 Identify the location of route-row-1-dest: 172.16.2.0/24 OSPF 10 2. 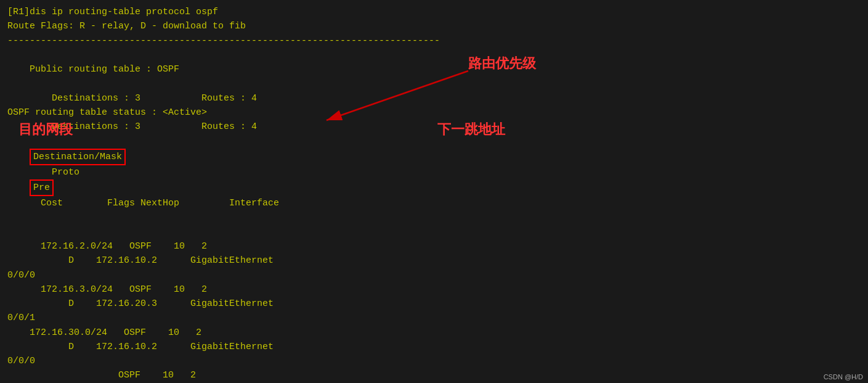
(434, 247).